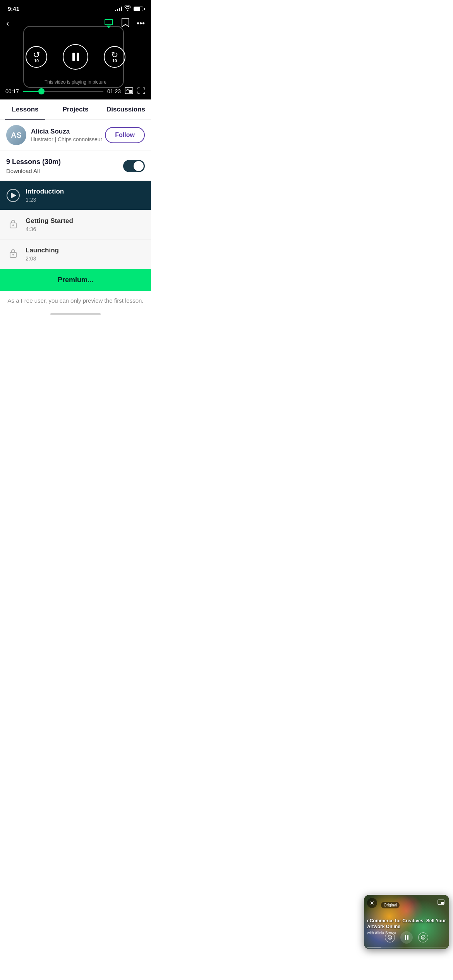  I want to click on video-center-controls: ↺ 10 ↻ 10, so click(76, 57).